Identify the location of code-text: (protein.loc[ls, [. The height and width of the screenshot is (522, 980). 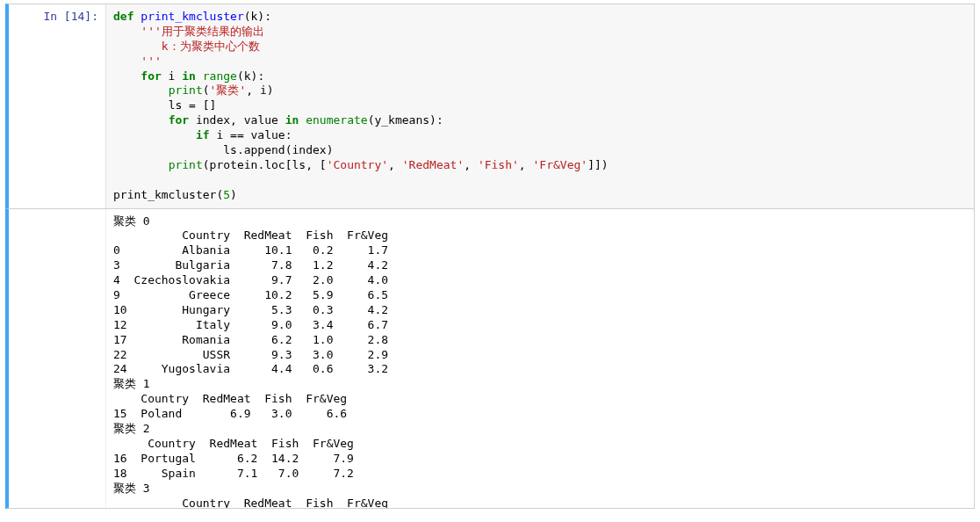
(265, 165).